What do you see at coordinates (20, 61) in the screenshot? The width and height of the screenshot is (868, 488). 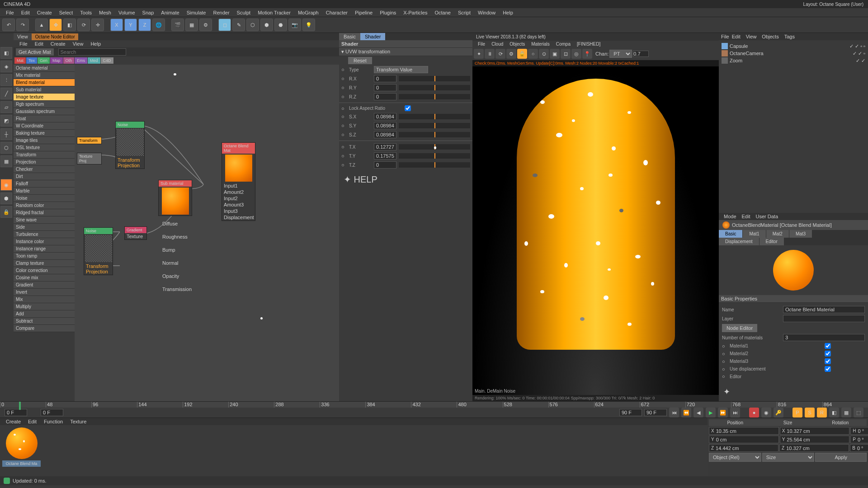 I see `cat-mat: Mat` at bounding box center [20, 61].